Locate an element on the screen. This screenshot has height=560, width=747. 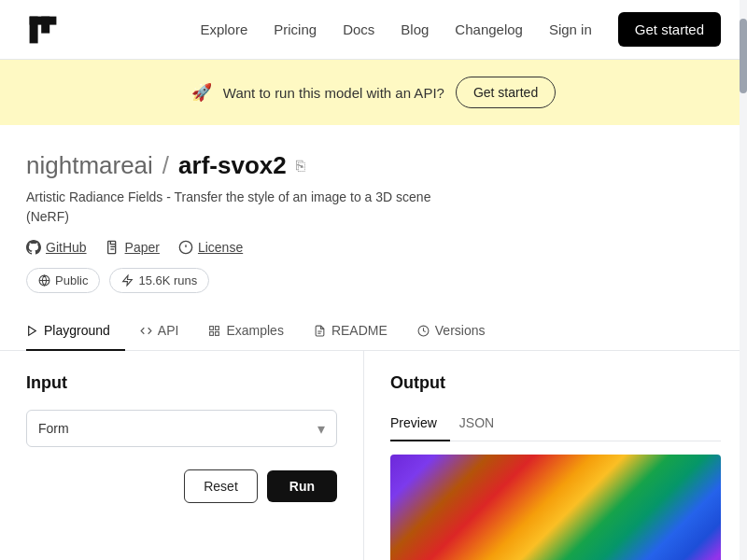
copy-link-icon: ⎘ is located at coordinates (301, 166).